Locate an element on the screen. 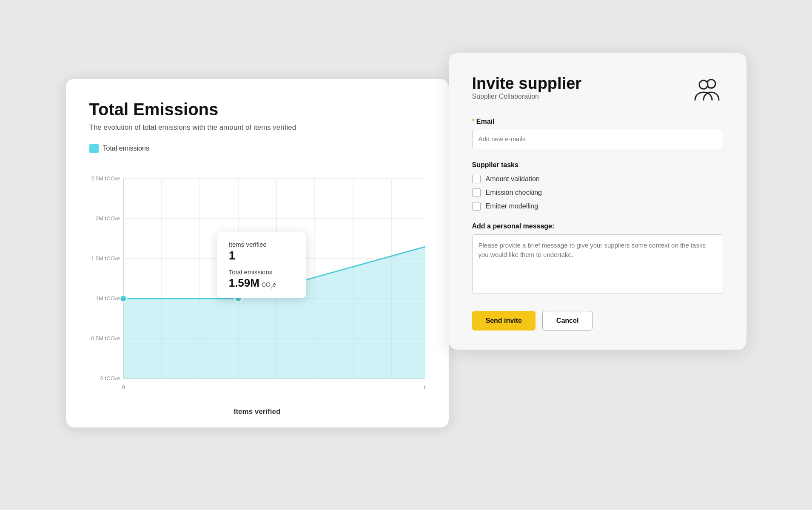  svg-text: 0.5M tCO₂e is located at coordinates (105, 339).